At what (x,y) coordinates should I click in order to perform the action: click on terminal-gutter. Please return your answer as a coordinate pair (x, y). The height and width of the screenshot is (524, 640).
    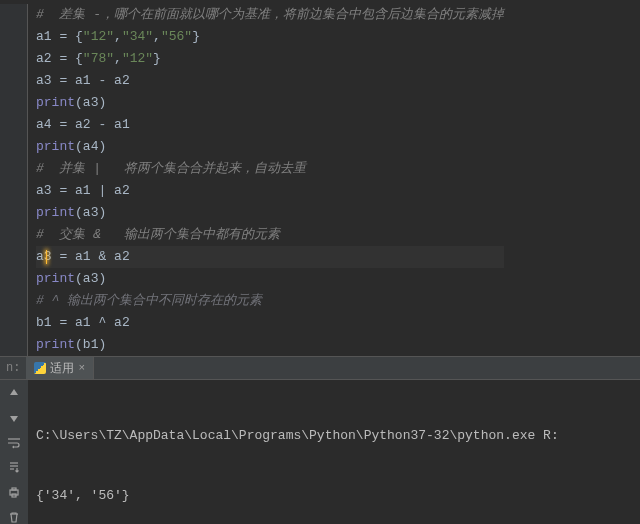
    Looking at the image, I should click on (14, 452).